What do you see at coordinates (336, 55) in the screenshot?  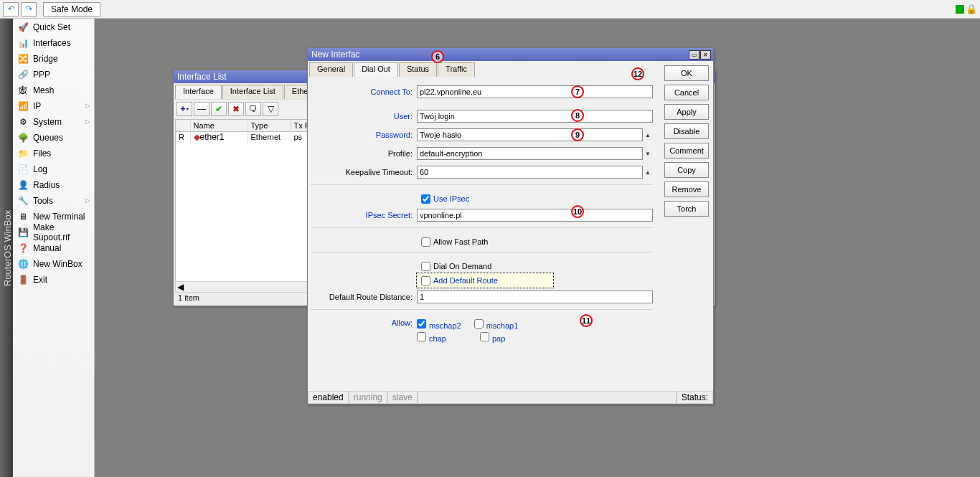 I see `window-title: New Interfac` at bounding box center [336, 55].